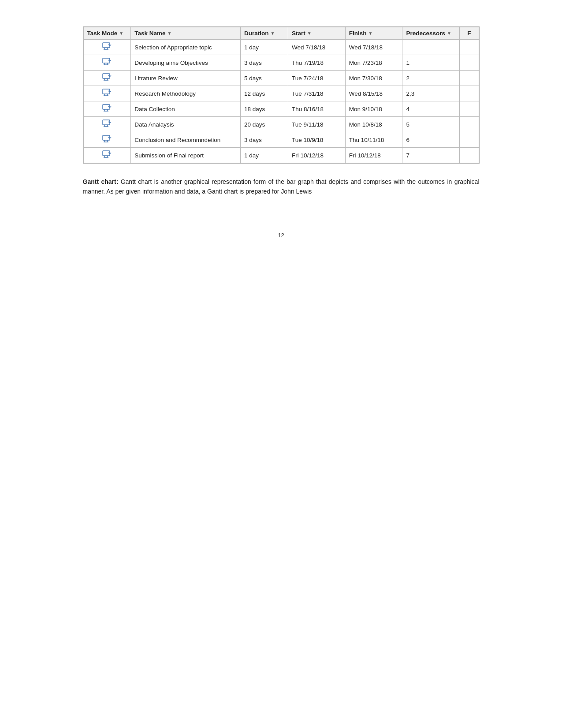  What do you see at coordinates (281, 63) in the screenshot?
I see `table-row: Developing aims Objectives3 daysThu 7/19…` at bounding box center [281, 63].